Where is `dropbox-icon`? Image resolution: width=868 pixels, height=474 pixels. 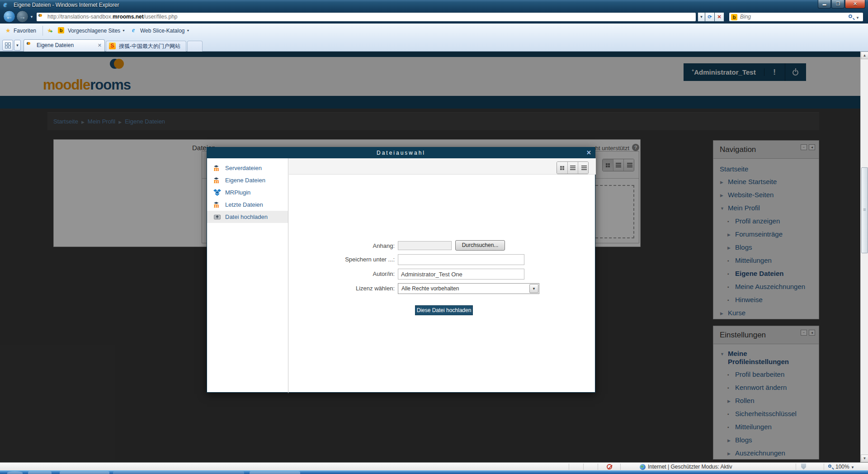
dropbox-icon is located at coordinates (217, 193).